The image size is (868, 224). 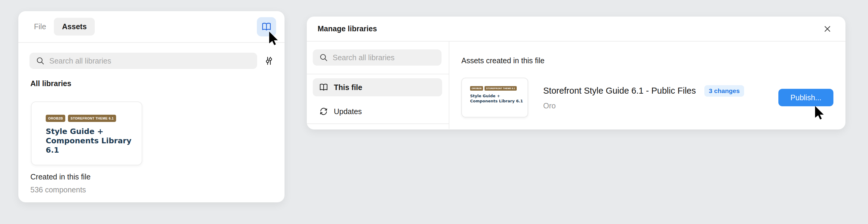 What do you see at coordinates (619, 91) in the screenshot?
I see `library-row-title: Storefront Style Guide 6.1 - Public File…` at bounding box center [619, 91].